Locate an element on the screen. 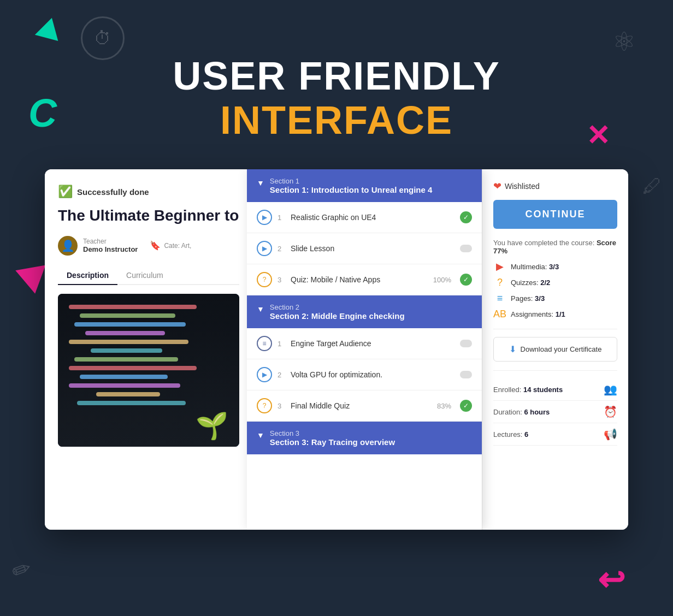  completion-box: You have completed the course: Score 77%… is located at coordinates (555, 280).